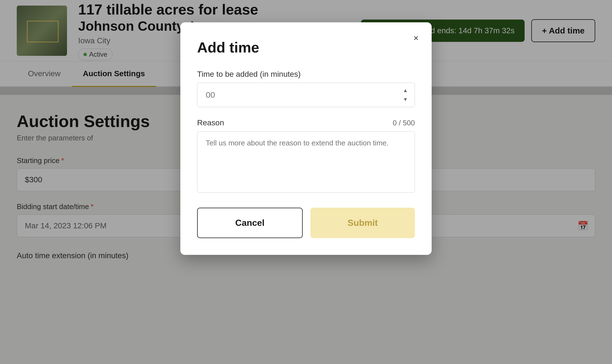  What do you see at coordinates (405, 99) in the screenshot?
I see `spinner-down-button: ▼` at bounding box center [405, 99].